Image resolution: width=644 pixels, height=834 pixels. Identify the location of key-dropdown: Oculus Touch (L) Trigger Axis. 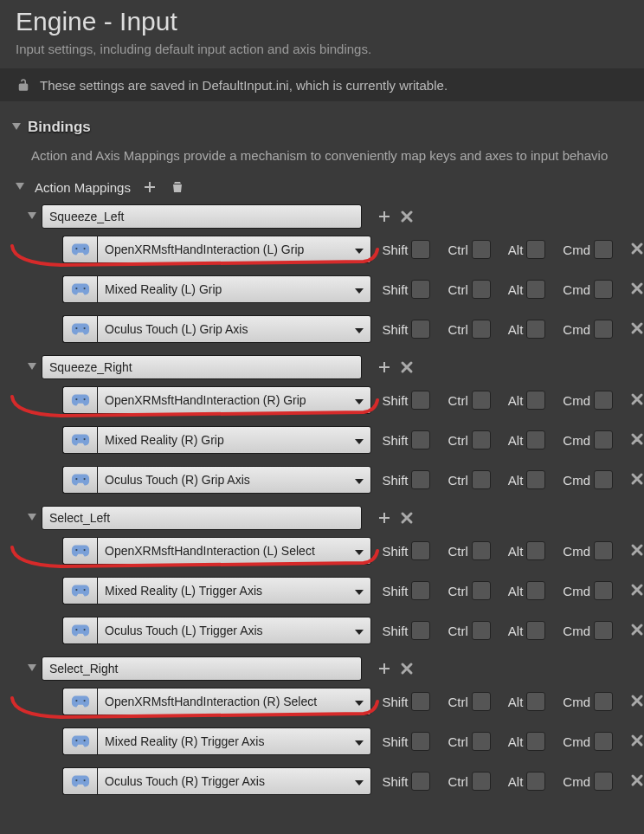
(234, 630).